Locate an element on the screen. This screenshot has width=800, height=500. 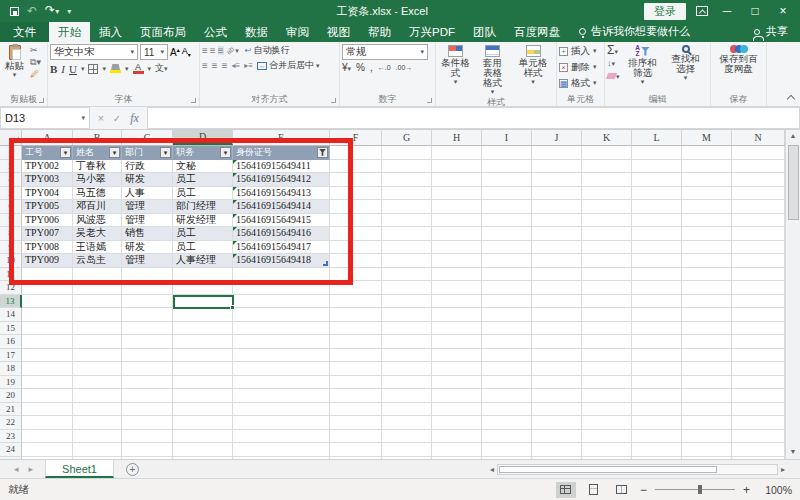
cell-I6 is located at coordinates (507, 207).